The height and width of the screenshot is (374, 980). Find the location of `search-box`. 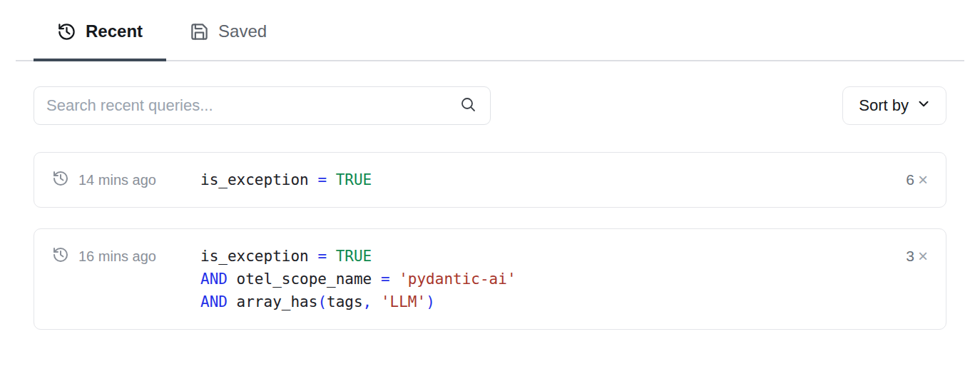

search-box is located at coordinates (262, 106).